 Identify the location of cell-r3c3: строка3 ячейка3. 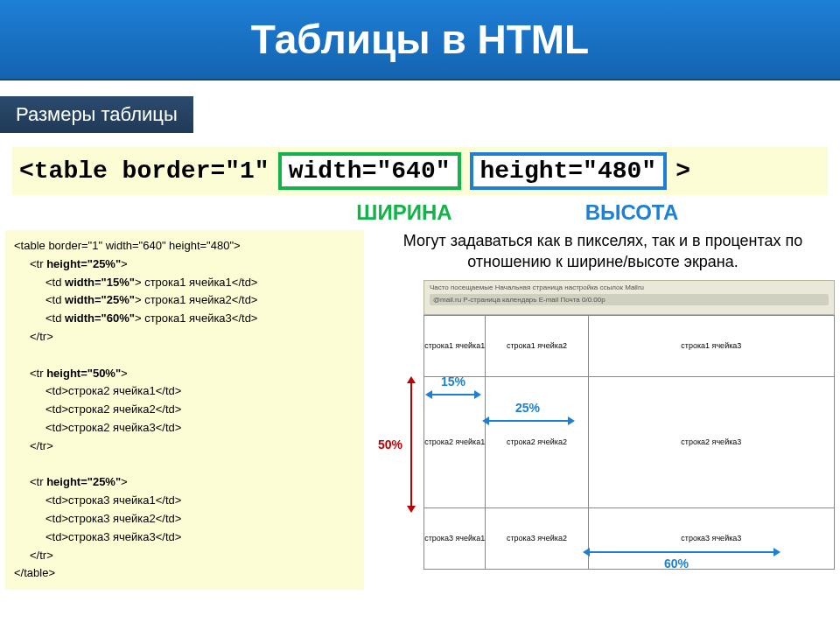
(710, 538).